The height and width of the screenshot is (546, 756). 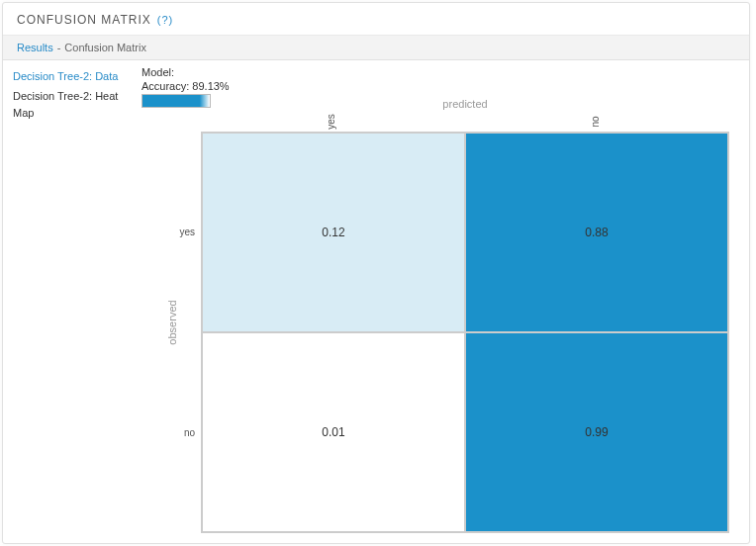 What do you see at coordinates (376, 47) in the screenshot?
I see `breadcrumb: Results - Confusion Matrix` at bounding box center [376, 47].